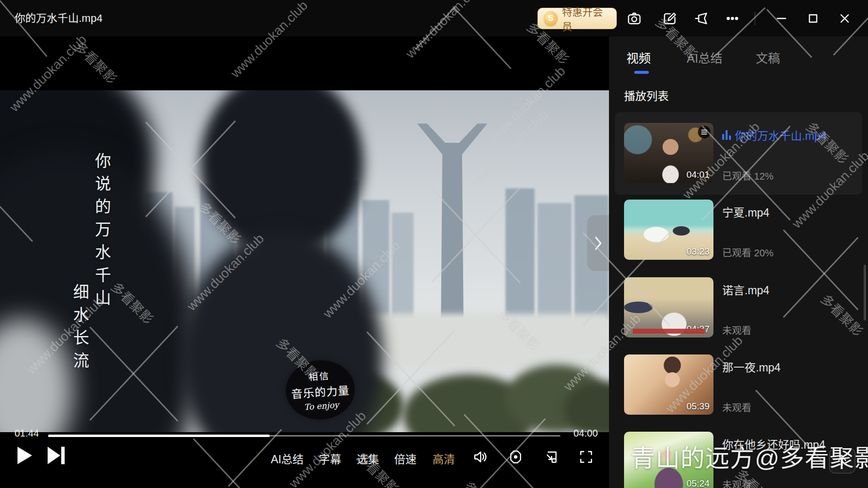  Describe the element at coordinates (774, 444) in the screenshot. I see `playlist-item-title: 你在他乡还好吗.mp4` at that location.